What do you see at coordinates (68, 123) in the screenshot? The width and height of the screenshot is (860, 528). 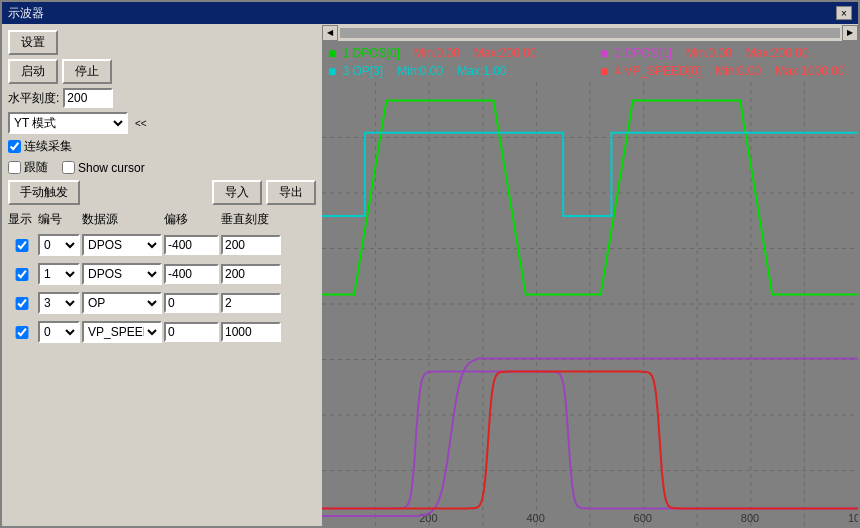 I see `mode-select: YT 模式` at bounding box center [68, 123].